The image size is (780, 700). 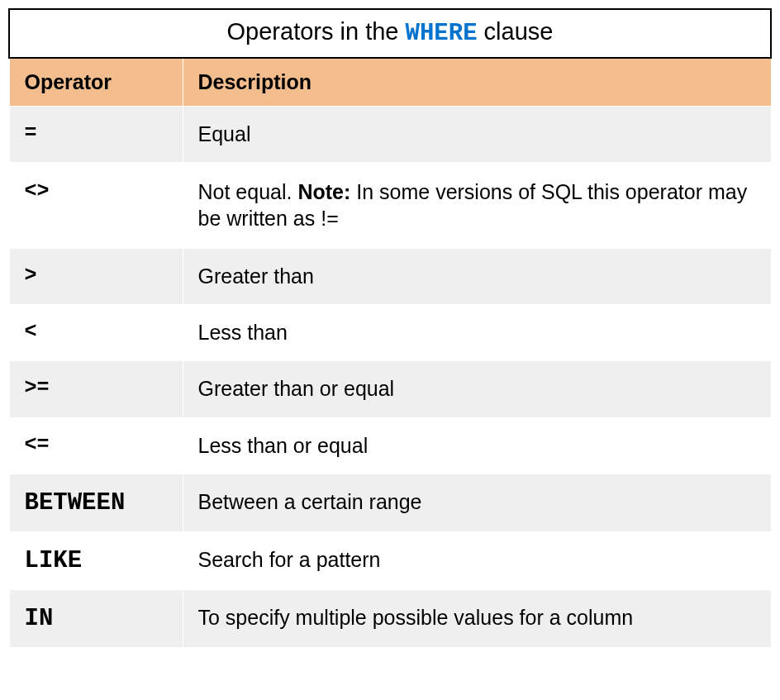 I want to click on table-row: BETWEEN Between a certain range, so click(x=390, y=502).